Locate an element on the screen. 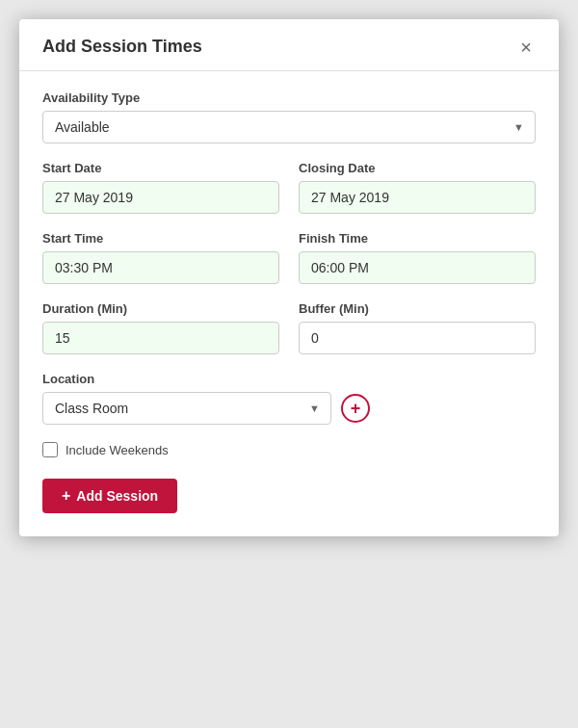  availability-type-label: Availability Type is located at coordinates (289, 98).